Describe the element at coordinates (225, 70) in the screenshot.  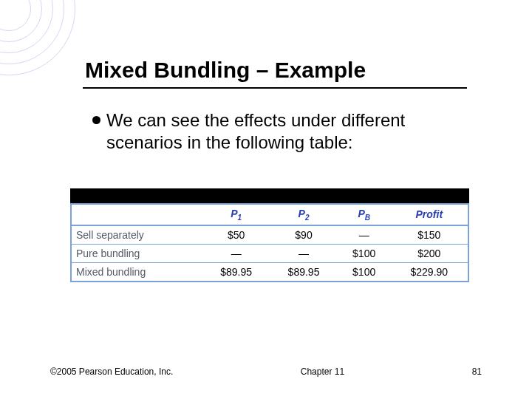
I see `slide-title: Mixed Bundling – Example` at that location.